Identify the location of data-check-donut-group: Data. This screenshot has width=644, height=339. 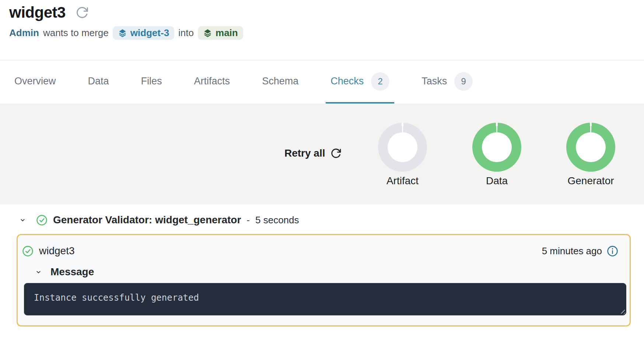
(497, 155).